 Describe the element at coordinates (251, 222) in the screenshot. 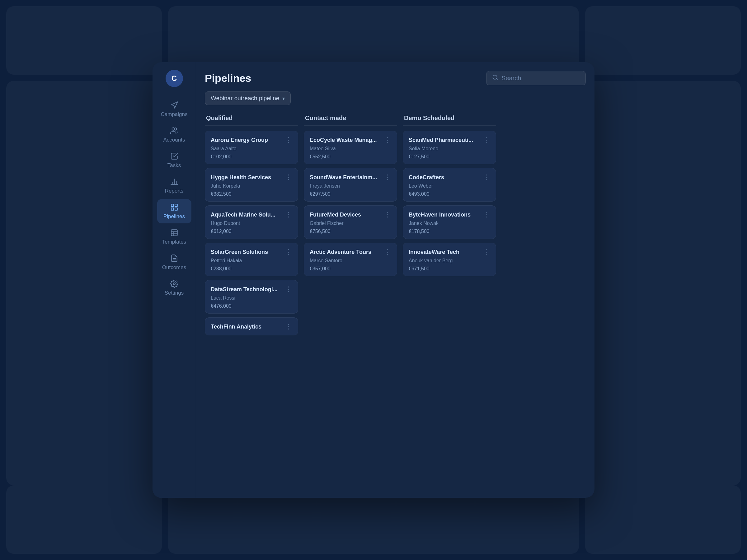

I see `deal-card: AquaTech Marine Solu... ⋮ Hugo Dupont €6…` at that location.